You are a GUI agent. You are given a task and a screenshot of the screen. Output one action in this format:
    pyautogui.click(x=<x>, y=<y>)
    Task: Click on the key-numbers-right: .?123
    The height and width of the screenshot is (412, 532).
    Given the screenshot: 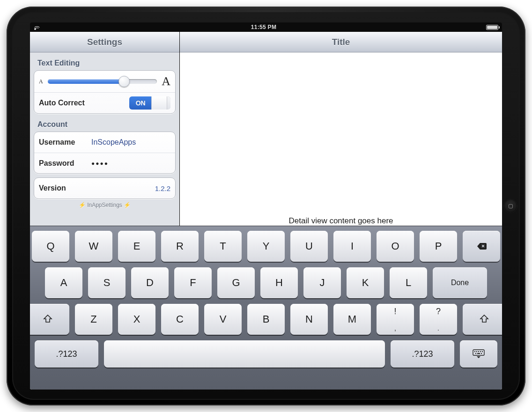 What is the action you would take?
    pyautogui.click(x=422, y=354)
    